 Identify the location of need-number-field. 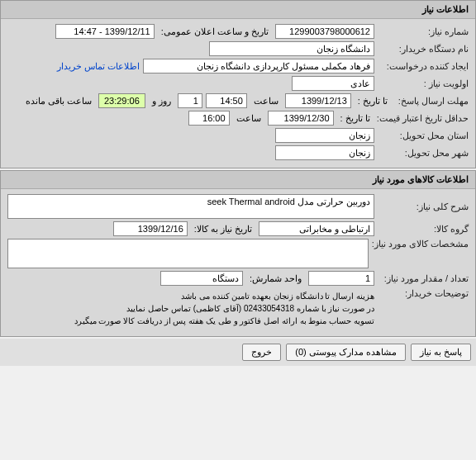
(325, 31).